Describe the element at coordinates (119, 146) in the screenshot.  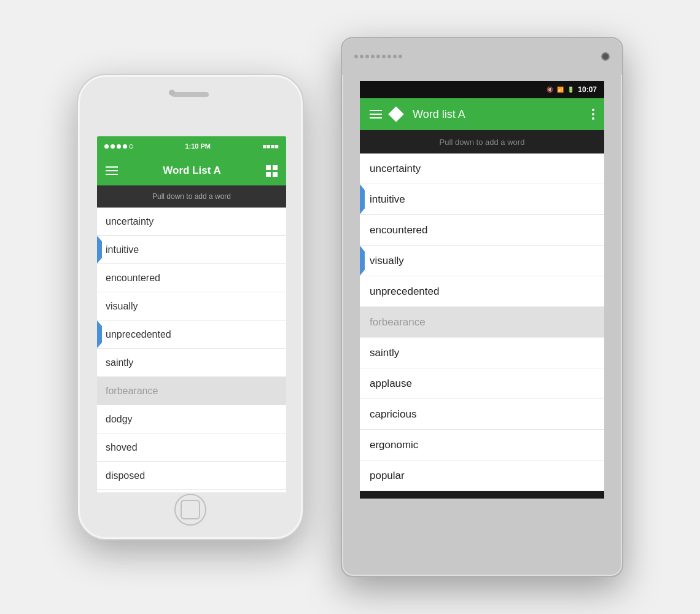
I see `ios-signal-dots` at that location.